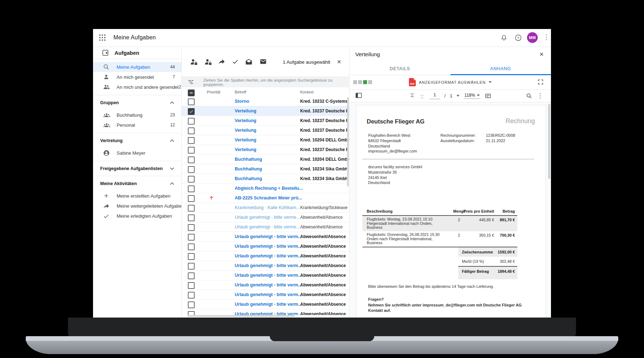 The height and width of the screenshot is (358, 644). Describe the element at coordinates (450, 82) in the screenshot. I see `display-format-dropdown: PDF ANZEIGEFORMAT AUSWÄHLEN` at that location.